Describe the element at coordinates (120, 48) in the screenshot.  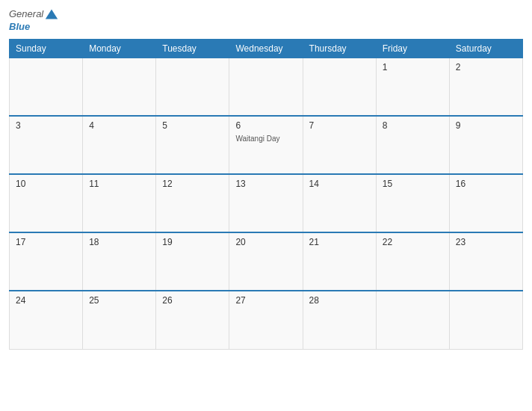
I see `col-monday: Monday` at that location.